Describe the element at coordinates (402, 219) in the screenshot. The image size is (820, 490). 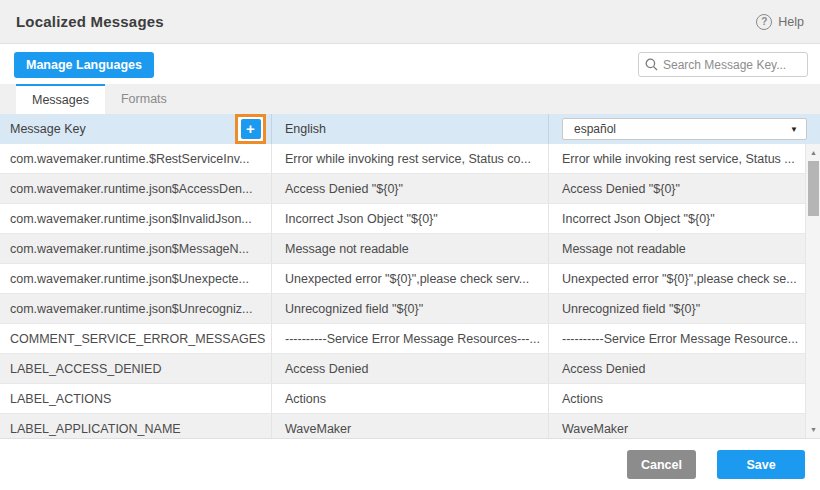
I see `table-row: com.wavemaker.runtime.json$InvalidJson..…` at that location.